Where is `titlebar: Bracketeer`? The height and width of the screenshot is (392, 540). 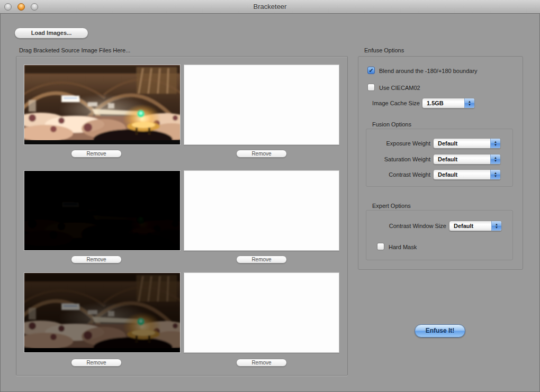 titlebar: Bracketeer is located at coordinates (270, 7).